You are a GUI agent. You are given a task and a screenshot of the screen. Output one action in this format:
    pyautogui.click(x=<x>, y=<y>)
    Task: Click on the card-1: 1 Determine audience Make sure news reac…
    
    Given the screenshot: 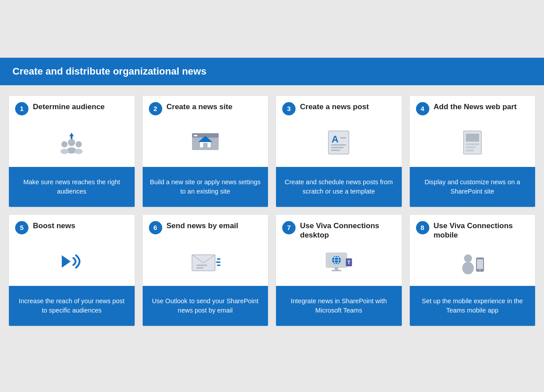 What is the action you would take?
    pyautogui.click(x=72, y=151)
    